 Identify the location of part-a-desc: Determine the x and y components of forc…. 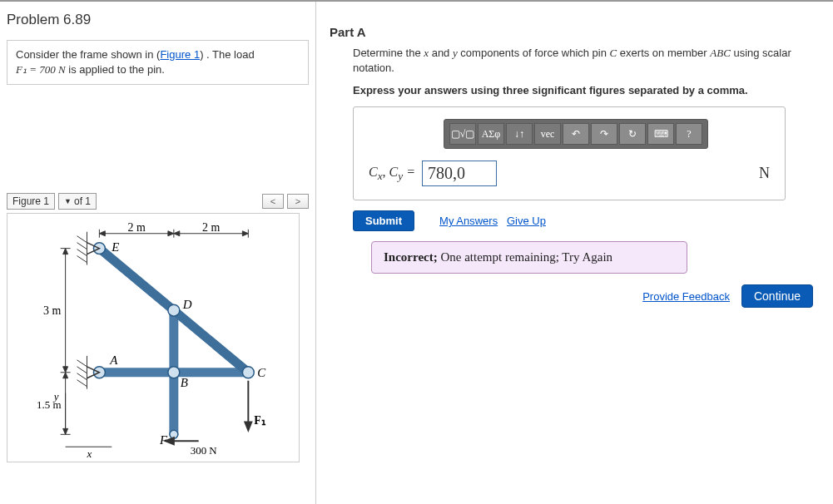
(586, 61).